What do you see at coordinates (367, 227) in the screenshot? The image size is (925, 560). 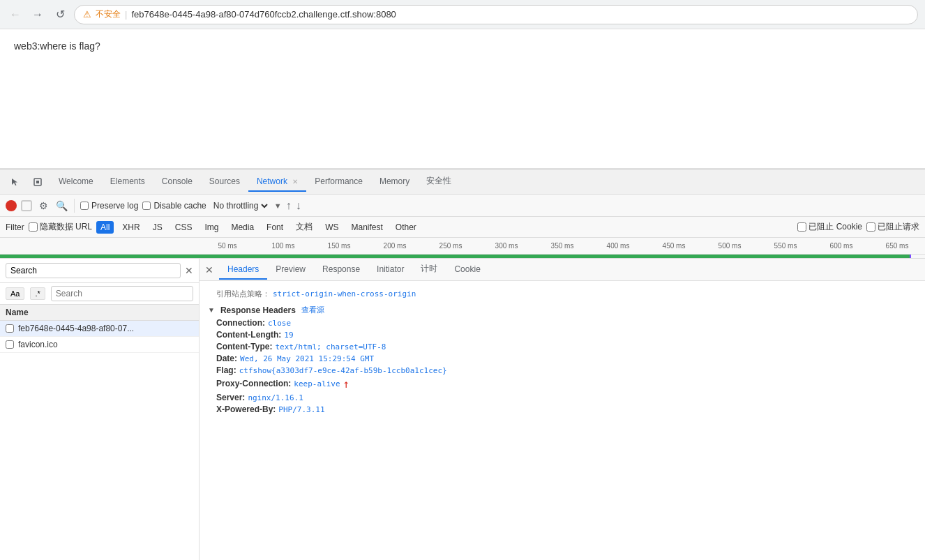 I see `filter-type-manifest: Manifest` at bounding box center [367, 227].